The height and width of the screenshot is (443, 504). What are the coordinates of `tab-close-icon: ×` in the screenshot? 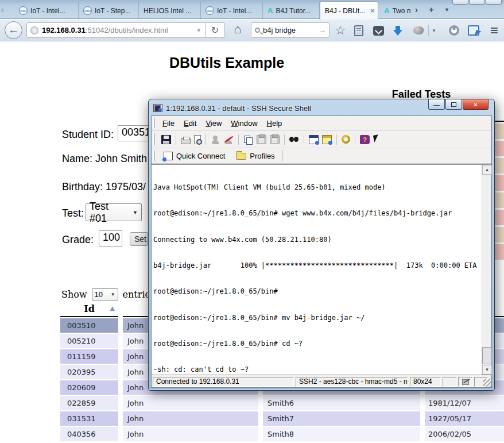 It's located at (373, 10).